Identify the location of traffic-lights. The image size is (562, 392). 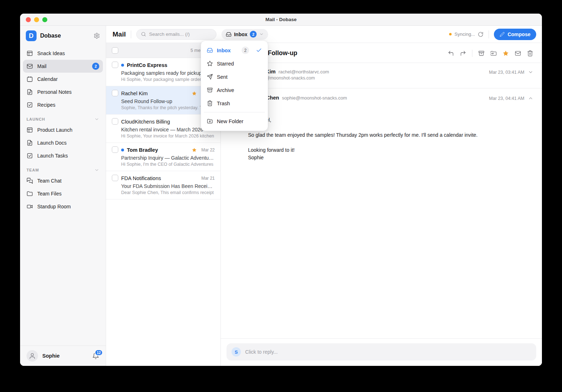
(37, 19).